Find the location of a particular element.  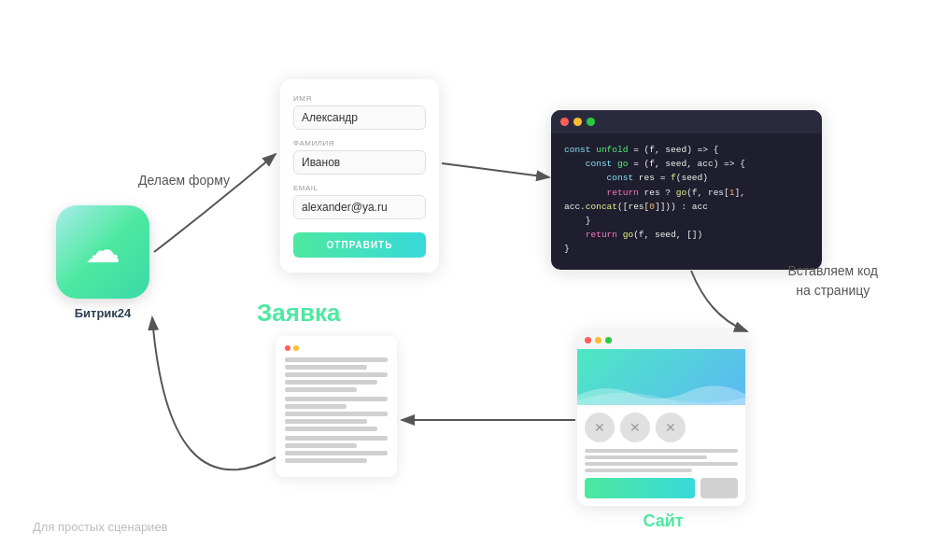

surname-field: ФАМИЛИЯ is located at coordinates (360, 157).